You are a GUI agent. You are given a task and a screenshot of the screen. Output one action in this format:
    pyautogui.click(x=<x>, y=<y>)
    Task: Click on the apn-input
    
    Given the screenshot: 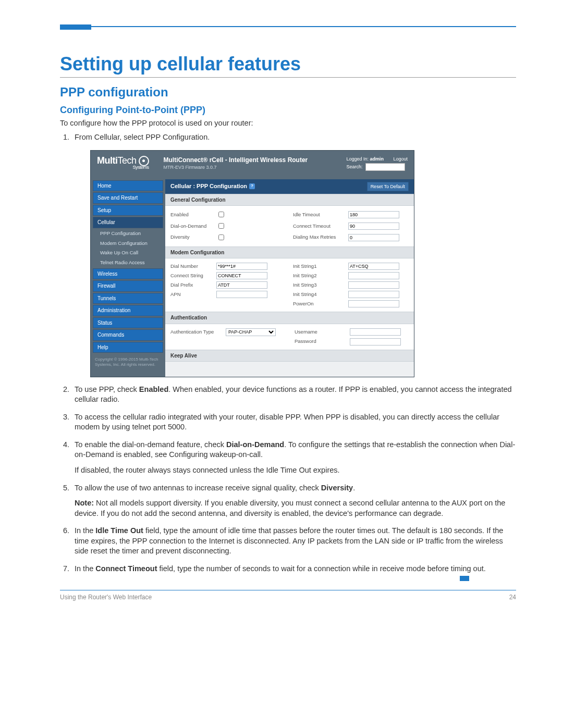 What is the action you would take?
    pyautogui.click(x=242, y=294)
    